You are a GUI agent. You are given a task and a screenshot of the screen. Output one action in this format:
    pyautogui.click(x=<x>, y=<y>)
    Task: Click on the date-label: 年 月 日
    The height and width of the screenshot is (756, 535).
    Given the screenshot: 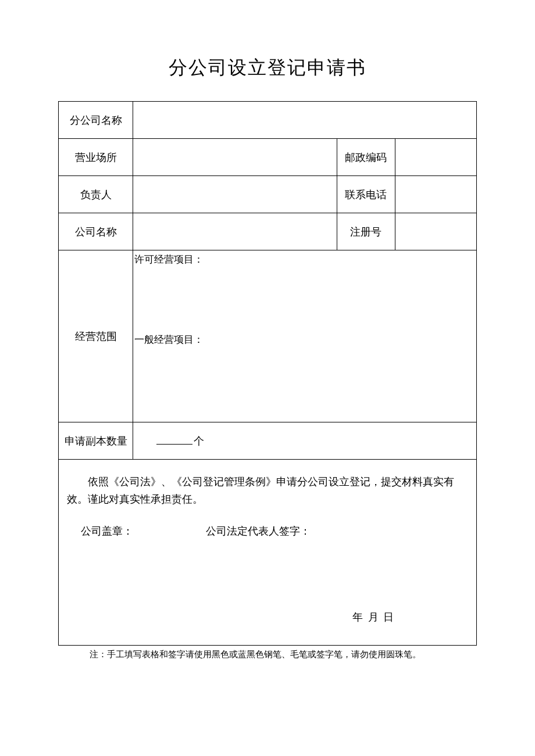 What is the action you would take?
    pyautogui.click(x=373, y=617)
    